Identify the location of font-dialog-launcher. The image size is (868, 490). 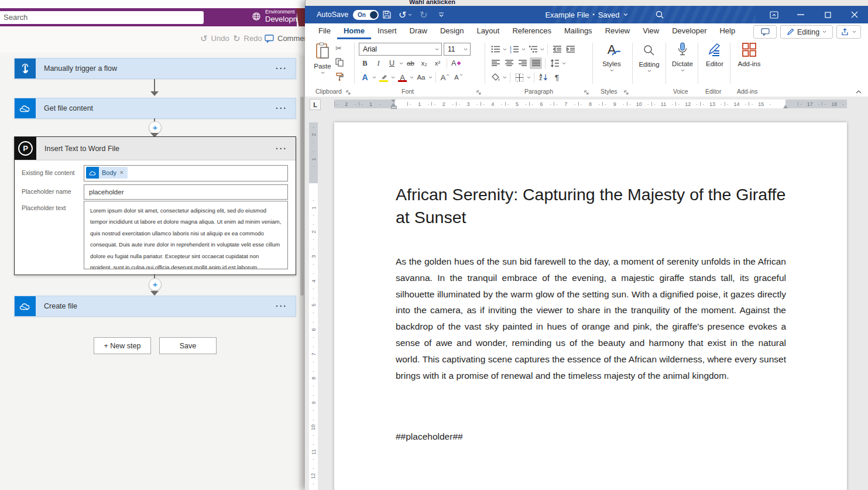
(479, 92).